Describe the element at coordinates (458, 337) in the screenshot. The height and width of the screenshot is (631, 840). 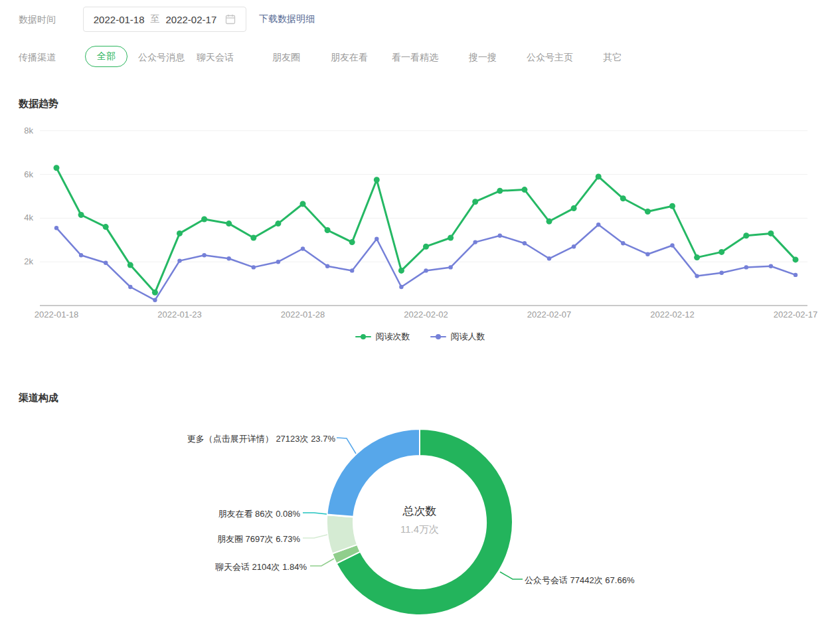
I see `legend-item: 阅读人数` at that location.